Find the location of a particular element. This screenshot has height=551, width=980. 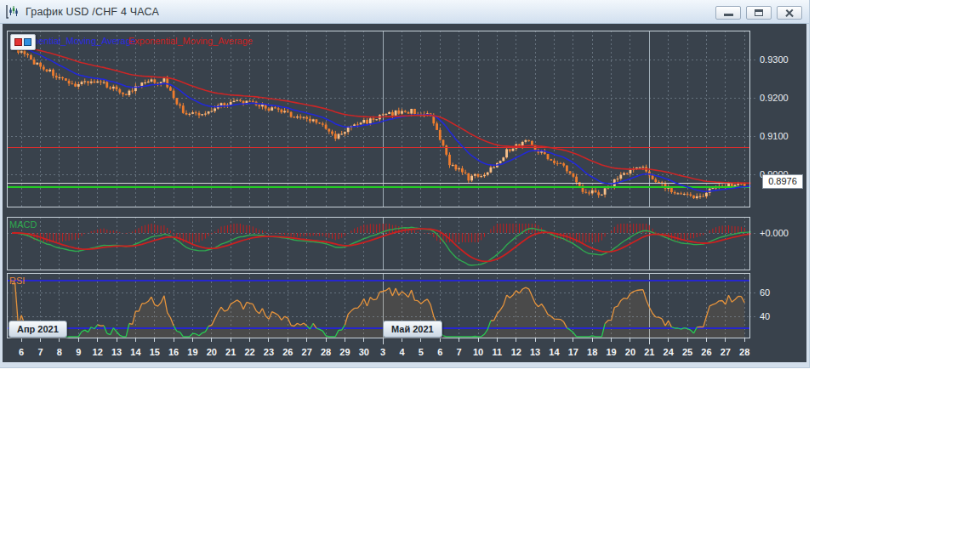

svg-text: 30 is located at coordinates (364, 352).